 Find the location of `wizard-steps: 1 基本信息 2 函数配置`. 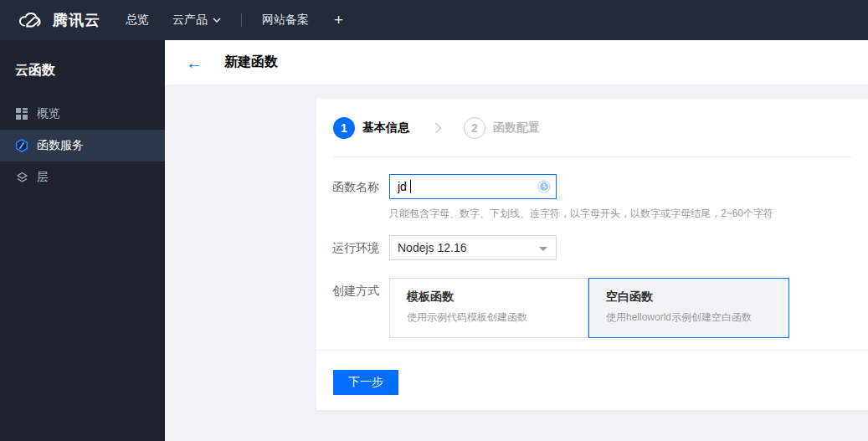

wizard-steps: 1 基本信息 2 函数配置 is located at coordinates (593, 127).